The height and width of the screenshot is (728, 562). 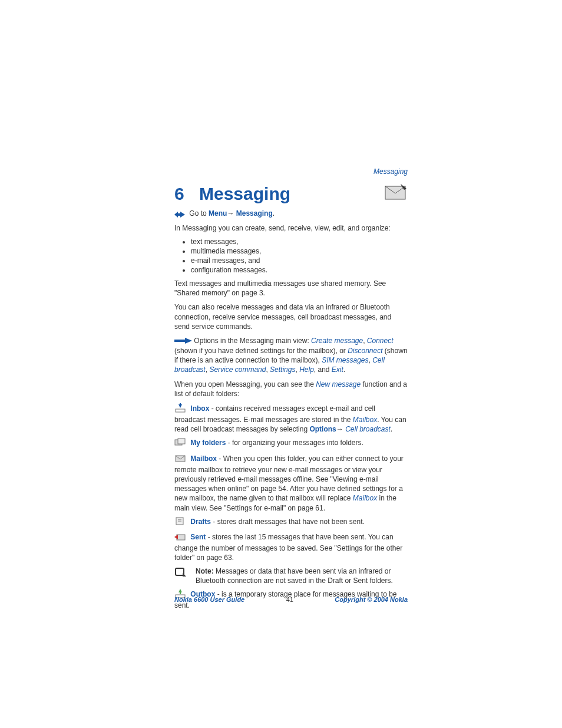 I want to click on chapter-number: 6, so click(x=187, y=194).